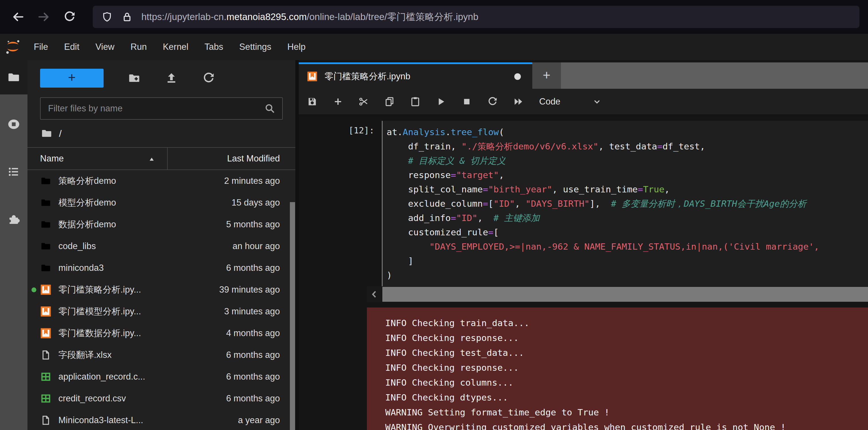 The width and height of the screenshot is (868, 430). What do you see at coordinates (627, 132) in the screenshot?
I see `code-line: at.Analysis.tree_flow(` at bounding box center [627, 132].